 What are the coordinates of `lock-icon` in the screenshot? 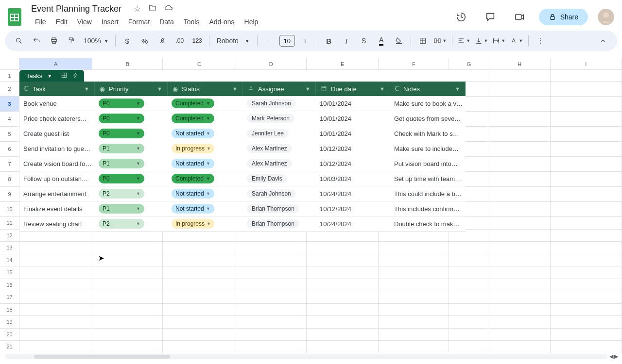 It's located at (553, 17).